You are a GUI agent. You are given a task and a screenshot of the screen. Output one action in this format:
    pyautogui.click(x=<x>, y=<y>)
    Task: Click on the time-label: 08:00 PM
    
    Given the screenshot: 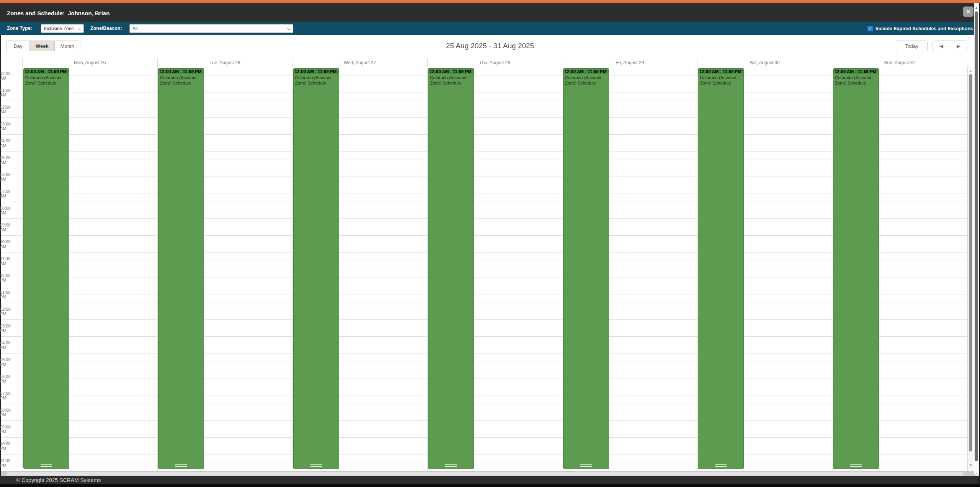 What is the action you would take?
    pyautogui.click(x=10, y=412)
    